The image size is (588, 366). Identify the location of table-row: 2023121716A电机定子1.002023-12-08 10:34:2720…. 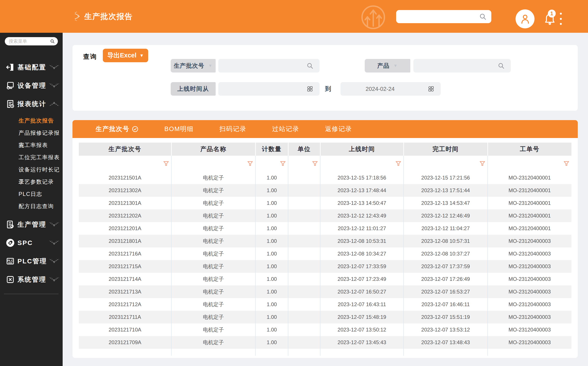
(325, 254).